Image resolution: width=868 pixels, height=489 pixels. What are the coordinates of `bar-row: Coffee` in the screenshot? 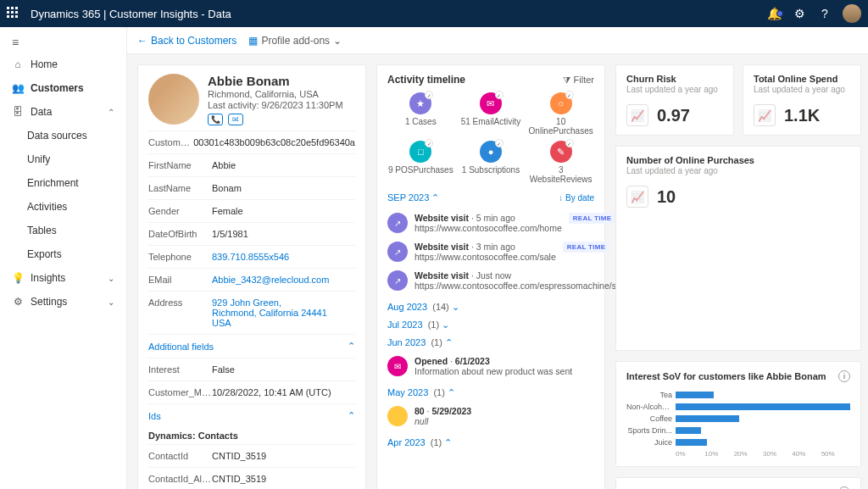 It's located at (738, 419).